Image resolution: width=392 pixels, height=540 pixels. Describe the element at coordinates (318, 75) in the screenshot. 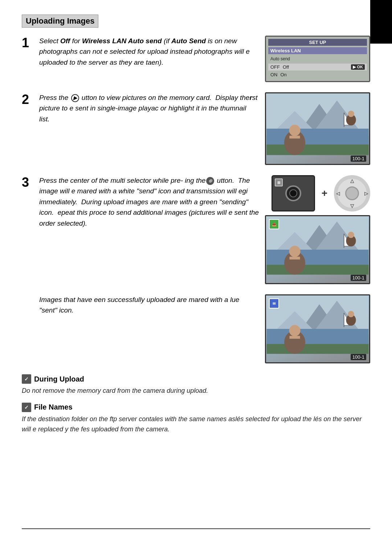

I see `lcd-option-on: ON On` at that location.